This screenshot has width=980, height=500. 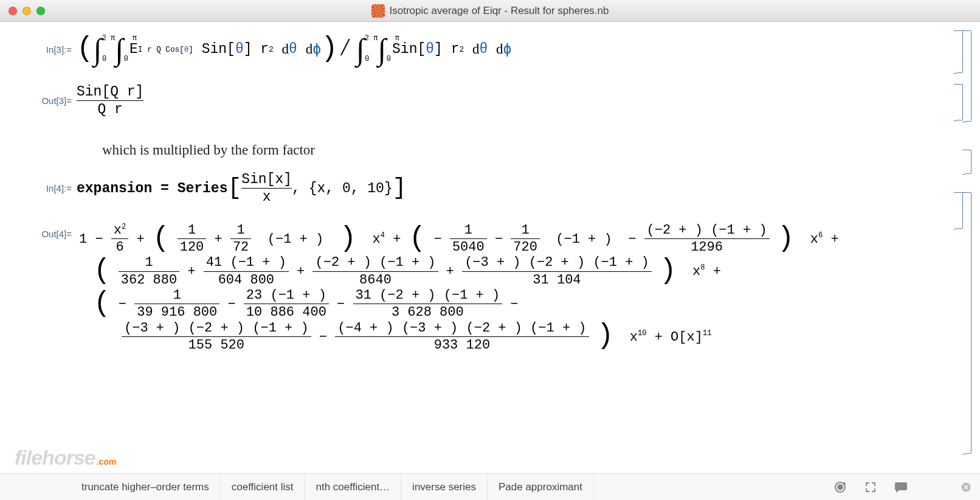 What do you see at coordinates (27, 11) in the screenshot?
I see `window-controls` at bounding box center [27, 11].